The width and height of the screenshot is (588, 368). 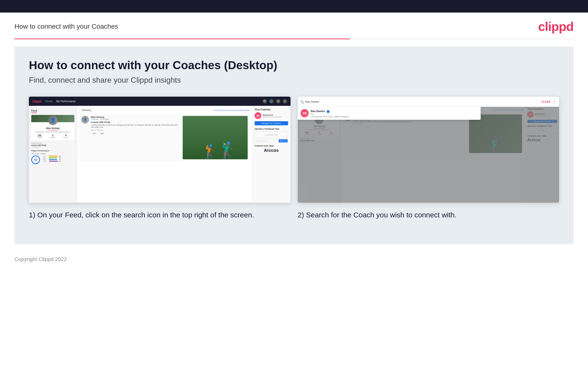 I want to click on ss1-body: Feed Blair McHarg Plus Handicap Royal No…, so click(x=160, y=154).